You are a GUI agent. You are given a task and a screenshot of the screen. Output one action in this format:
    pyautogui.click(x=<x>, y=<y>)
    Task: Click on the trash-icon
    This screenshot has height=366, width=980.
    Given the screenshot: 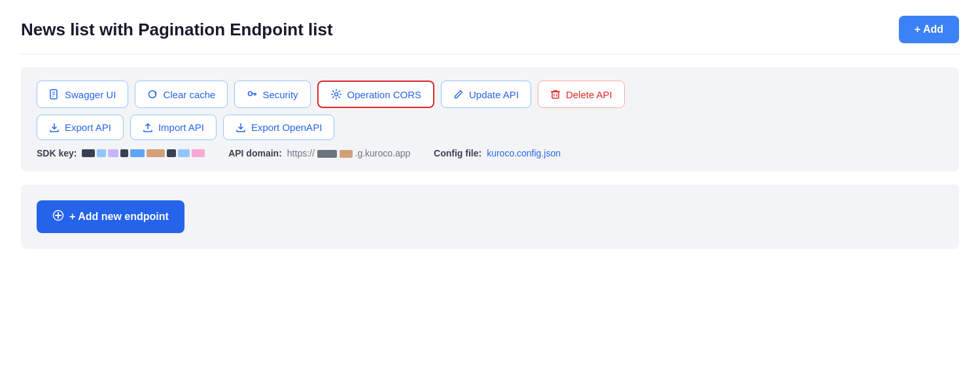 What is the action you would take?
    pyautogui.click(x=555, y=94)
    